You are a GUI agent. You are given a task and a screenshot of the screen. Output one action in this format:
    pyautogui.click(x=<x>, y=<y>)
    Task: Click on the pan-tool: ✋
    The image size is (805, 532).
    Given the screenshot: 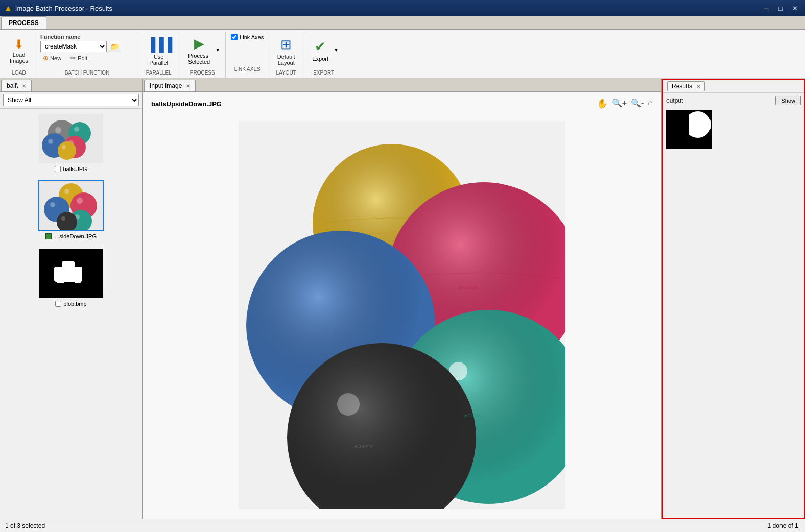 What is the action you would take?
    pyautogui.click(x=602, y=104)
    